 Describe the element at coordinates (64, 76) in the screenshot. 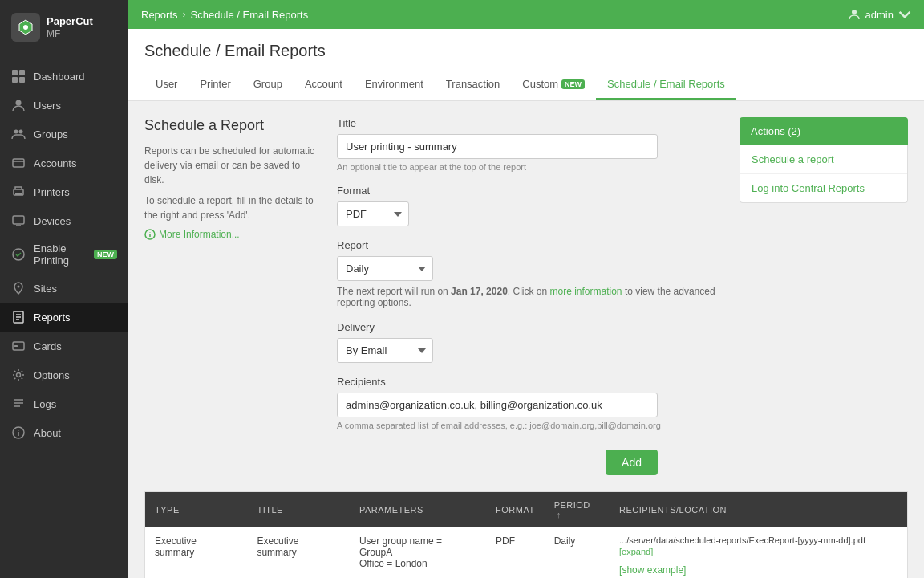

I see `sidebar-item-dashboard: Dashboard` at that location.